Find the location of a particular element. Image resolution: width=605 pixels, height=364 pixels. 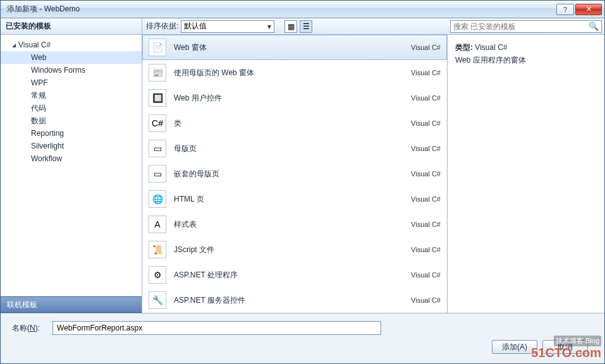

view-small-icons-button: ▦ is located at coordinates (291, 27).